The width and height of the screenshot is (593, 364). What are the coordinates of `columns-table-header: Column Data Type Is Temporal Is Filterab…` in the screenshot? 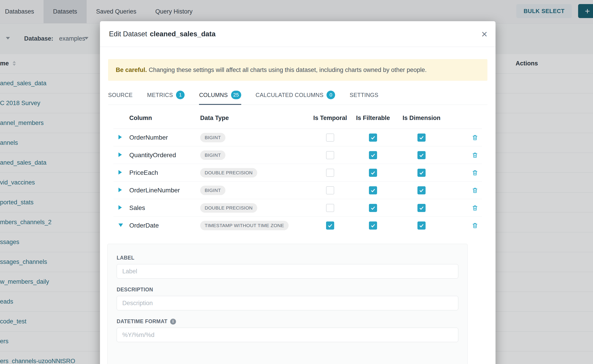 It's located at (298, 118).